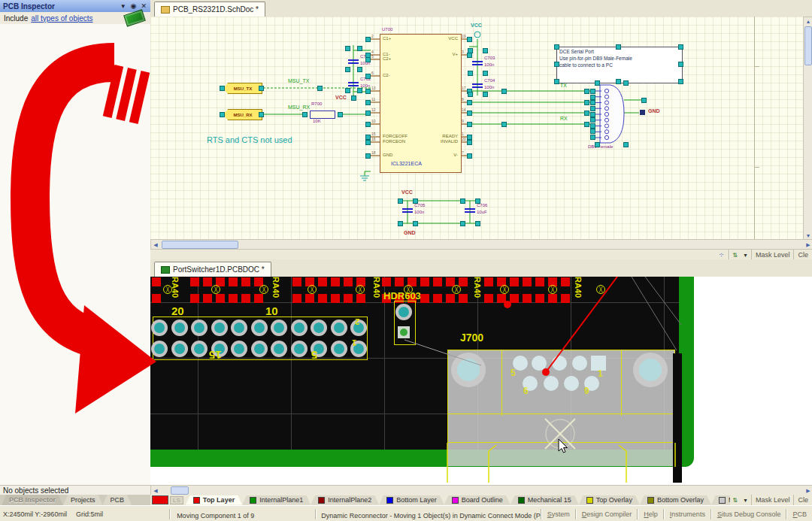 The height and width of the screenshot is (521, 812). I want to click on layer-tab-bottom-layer: Bottom Layer, so click(412, 501).